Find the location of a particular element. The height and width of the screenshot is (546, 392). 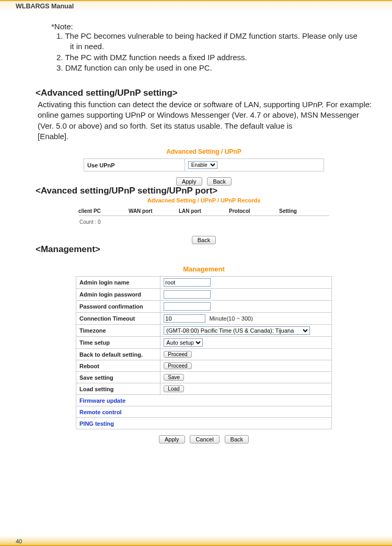

proceed-reboot-button: Proceed is located at coordinates (178, 366).